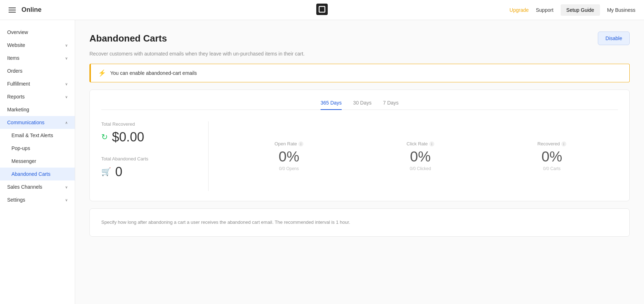  What do you see at coordinates (552, 169) in the screenshot?
I see `metric-sub-2: 0/0 Carts` at bounding box center [552, 169].